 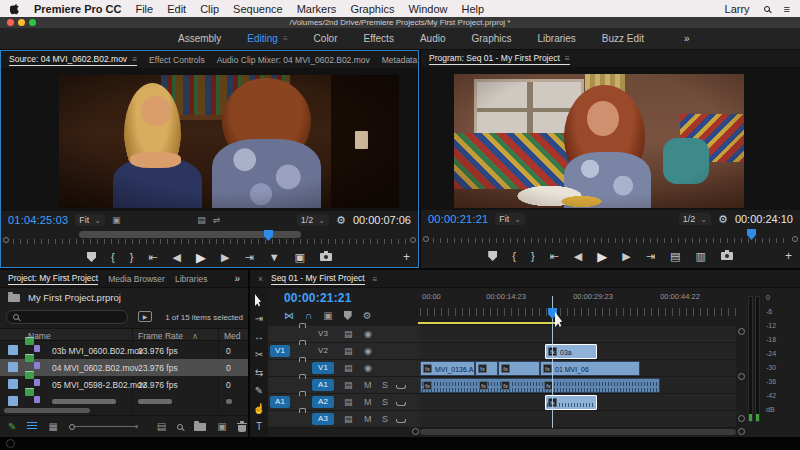 What do you see at coordinates (136, 279) in the screenshot?
I see `tab-media-browser: Media Browser` at bounding box center [136, 279].